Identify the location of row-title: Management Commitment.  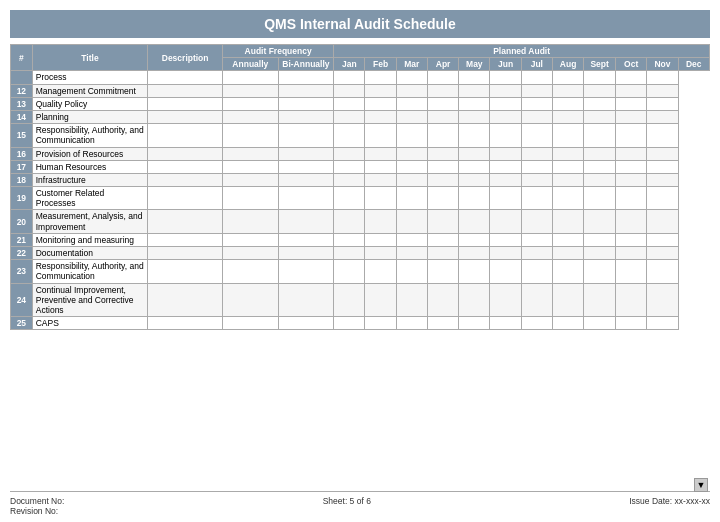
(90, 90).